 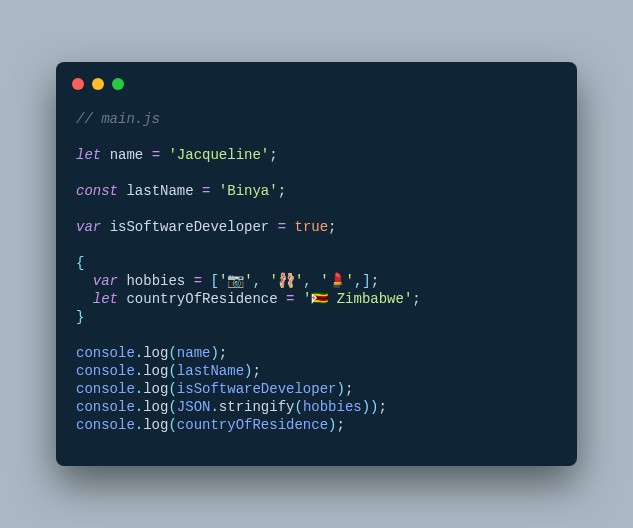 I want to click on ident-hobbies: hobbies, so click(x=156, y=281).